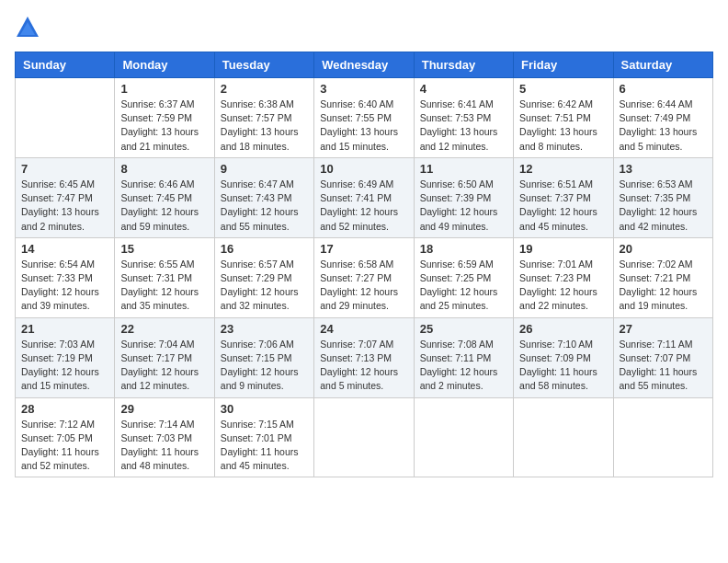  What do you see at coordinates (364, 118) in the screenshot?
I see `calendar-cell: 3Sunrise: 6:40 AM Sunset: 7:55 PM Daylig…` at bounding box center [364, 118].